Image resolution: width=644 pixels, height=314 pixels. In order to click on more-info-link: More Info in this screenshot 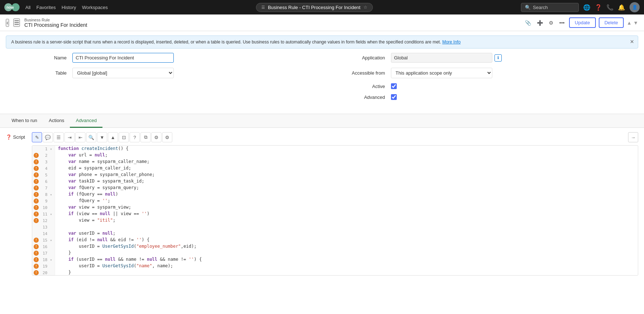, I will do `click(452, 42)`.